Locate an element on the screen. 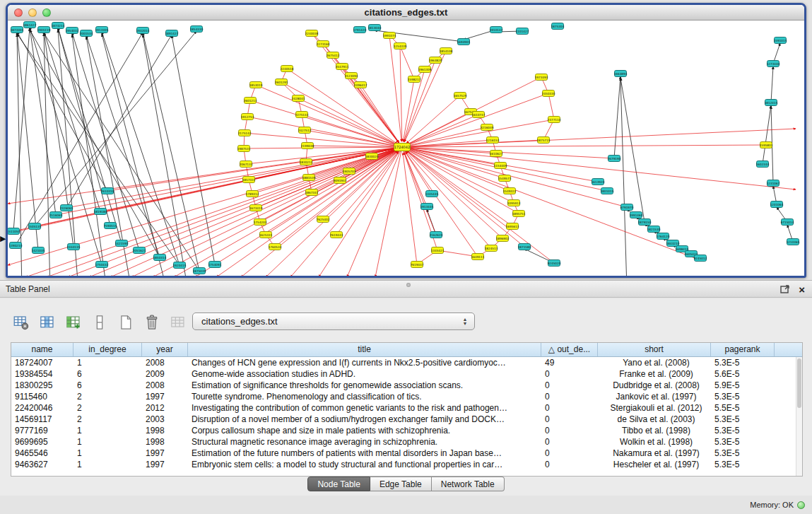 The width and height of the screenshot is (812, 514). graph-node: 1254339 is located at coordinates (400, 47).